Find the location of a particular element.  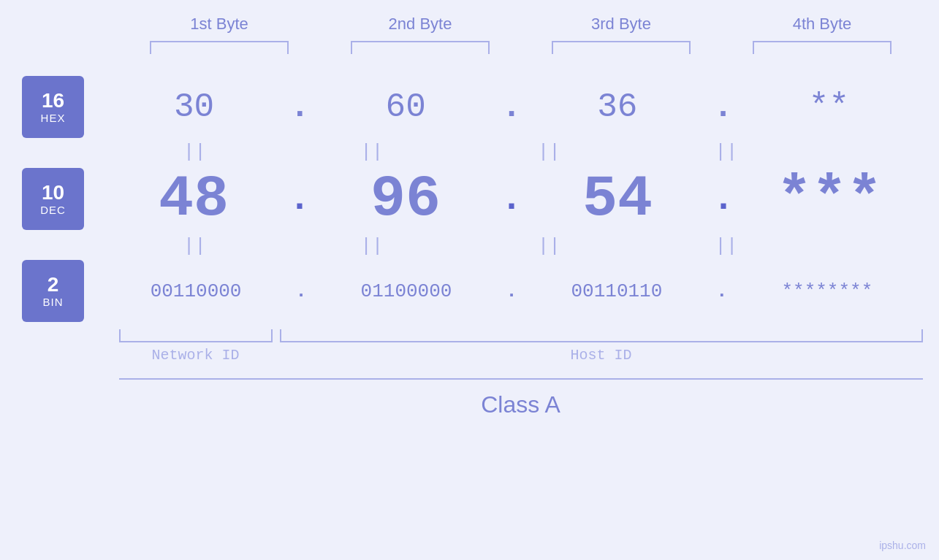

watermark: ipshu.com is located at coordinates (902, 545).